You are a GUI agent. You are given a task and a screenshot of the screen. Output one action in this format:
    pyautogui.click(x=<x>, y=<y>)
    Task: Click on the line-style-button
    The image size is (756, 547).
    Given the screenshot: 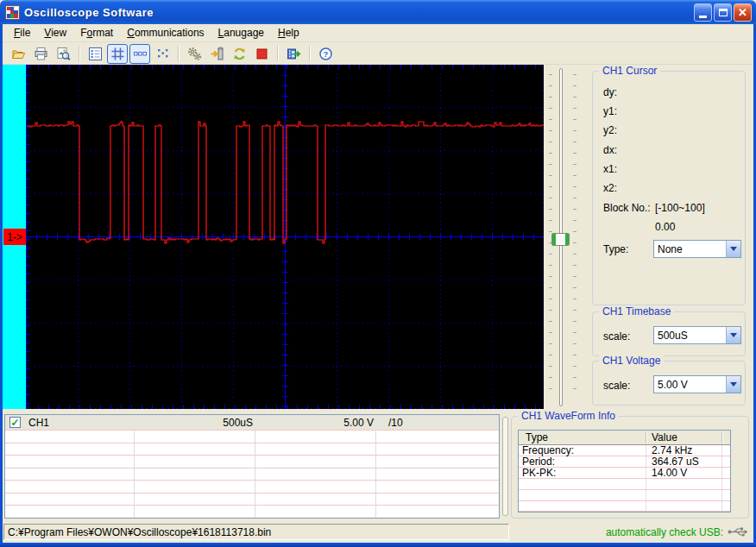 What is the action you would take?
    pyautogui.click(x=140, y=53)
    